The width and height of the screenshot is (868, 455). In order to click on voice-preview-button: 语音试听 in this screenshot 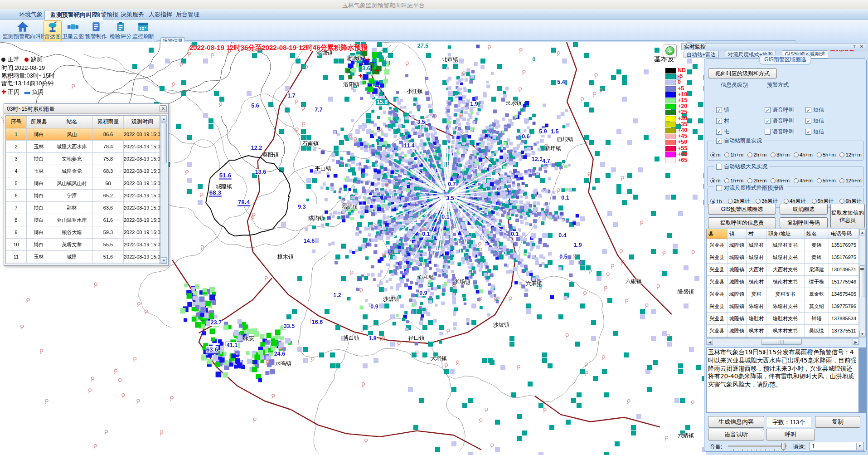, I will do `click(736, 435)`.